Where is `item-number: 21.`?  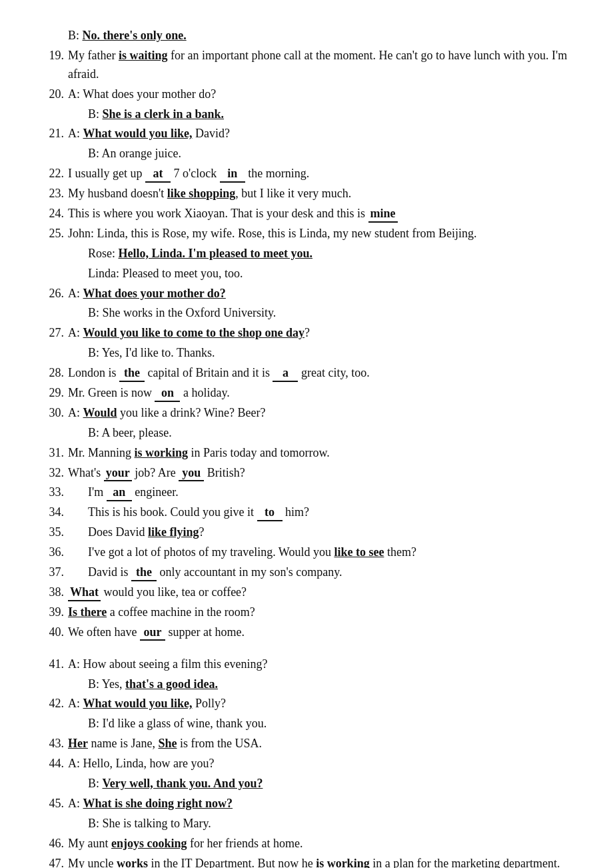
item-number: 21. is located at coordinates (54, 134).